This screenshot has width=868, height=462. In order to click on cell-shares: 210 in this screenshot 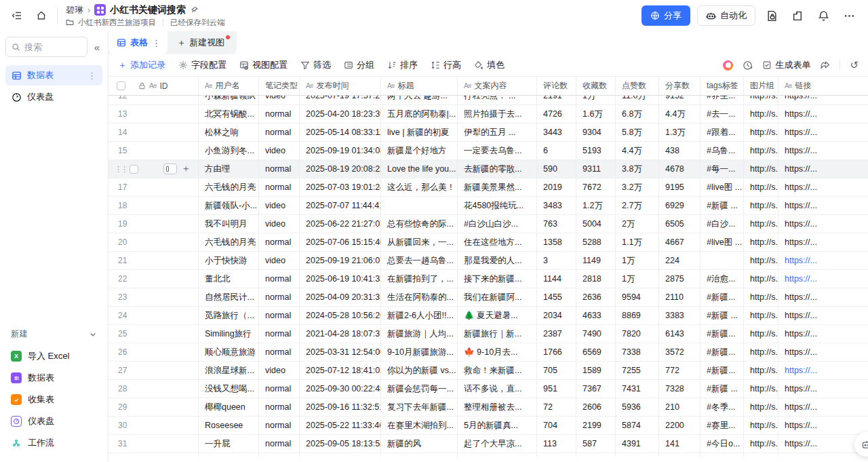, I will do `click(679, 407)`.